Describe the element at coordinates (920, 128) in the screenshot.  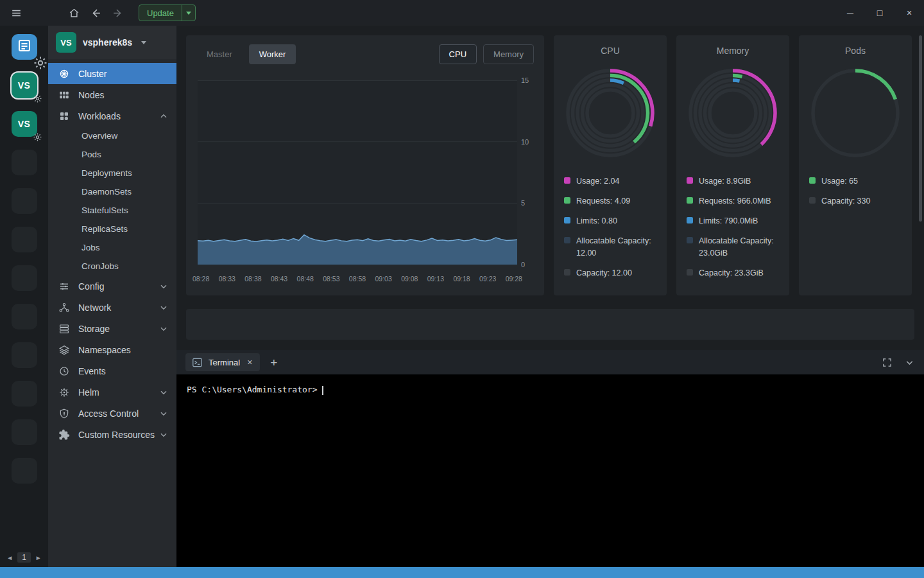
I see `scrollbar-thumb` at that location.